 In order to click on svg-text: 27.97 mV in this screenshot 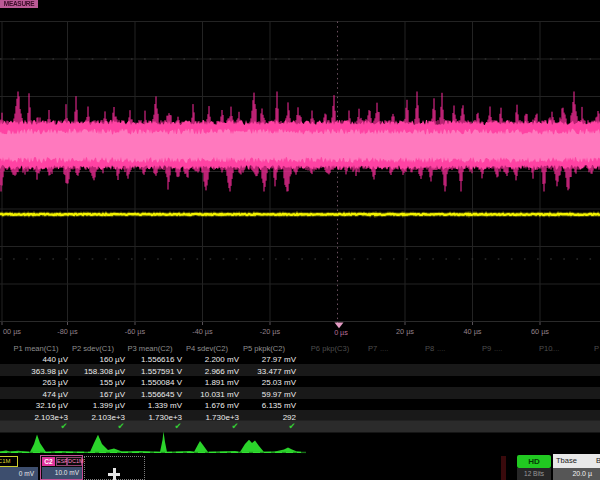, I will do `click(280, 360)`.